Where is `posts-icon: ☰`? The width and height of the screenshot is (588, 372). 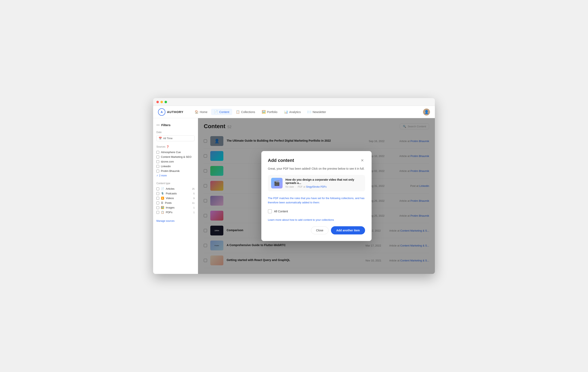
posts-icon: ☰ is located at coordinates (162, 203).